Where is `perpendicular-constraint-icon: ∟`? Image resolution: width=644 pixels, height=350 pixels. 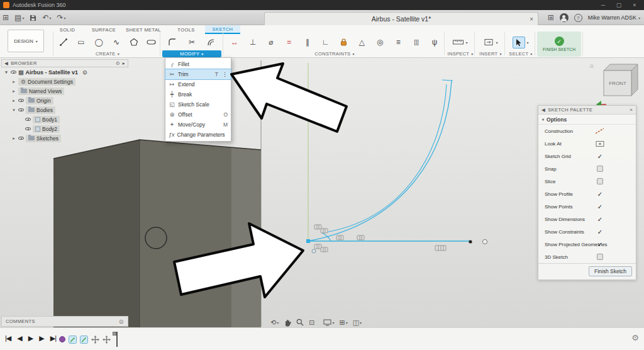 perpendicular-constraint-icon: ∟ is located at coordinates (326, 42).